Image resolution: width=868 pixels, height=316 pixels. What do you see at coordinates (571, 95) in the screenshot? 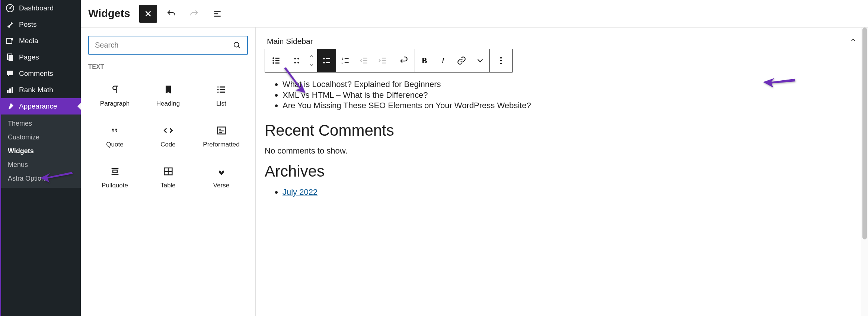
I see `list-item: XML vs HTML – What is the Difference?` at bounding box center [571, 95].